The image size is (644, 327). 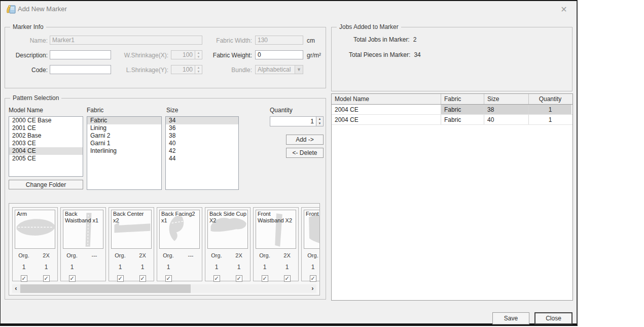 I want to click on list-item: 2003 CE, so click(x=46, y=143).